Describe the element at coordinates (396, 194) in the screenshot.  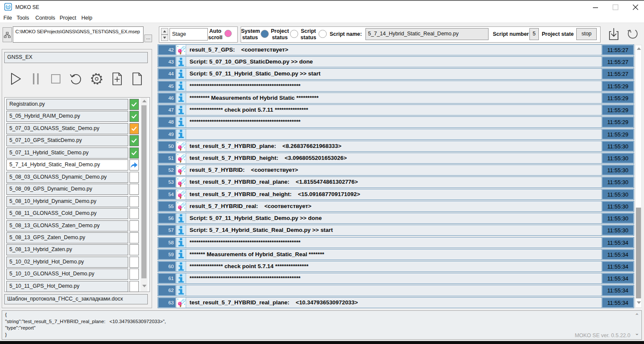
I see `log-row: 54 test_result_5_7_HYBRID_real_height: <…` at that location.